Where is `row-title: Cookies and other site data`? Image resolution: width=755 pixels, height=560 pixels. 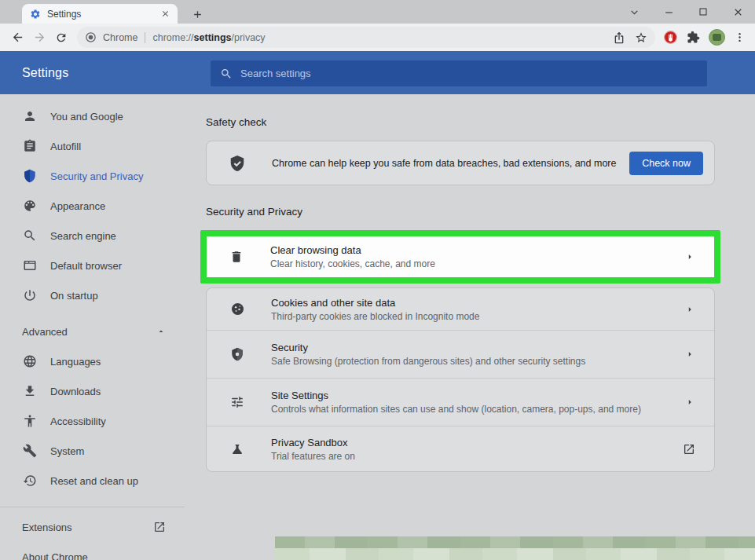
row-title: Cookies and other site data is located at coordinates (473, 303).